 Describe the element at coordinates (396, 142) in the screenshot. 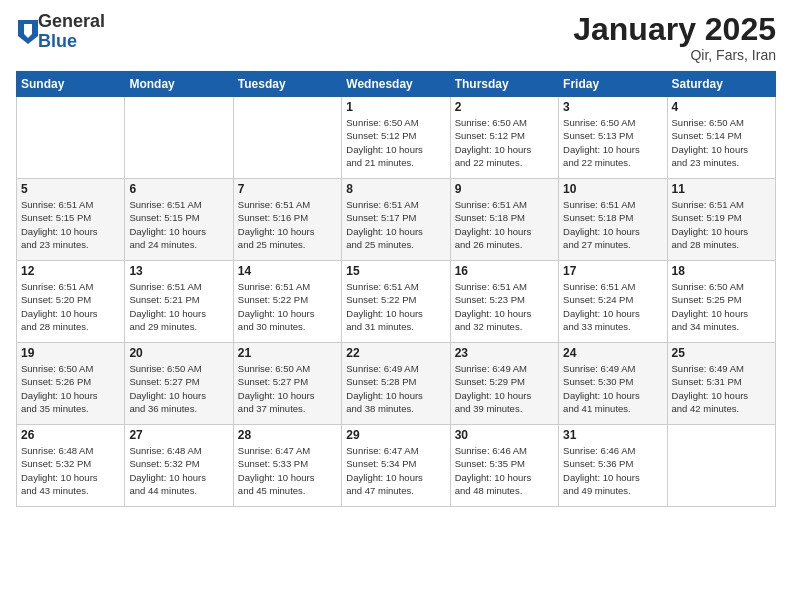

I see `day-info: Sunrise: 6:50 AM Sunset: 5:12 PM Dayligh…` at that location.